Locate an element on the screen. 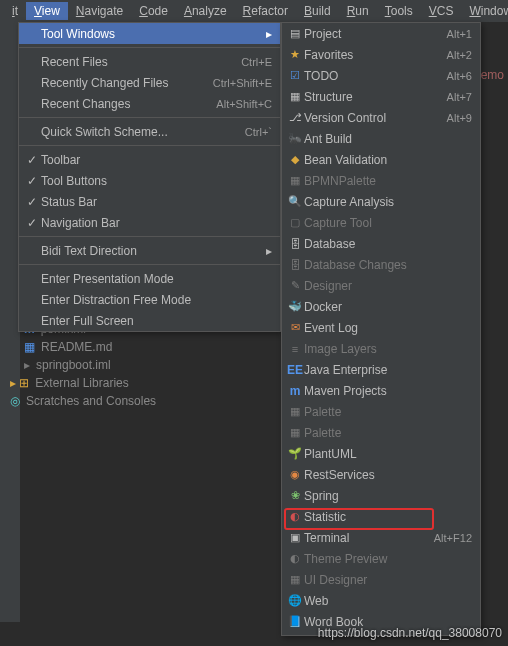 The image size is (508, 646). file-iml: ▸springboot.iml is located at coordinates (81, 365).